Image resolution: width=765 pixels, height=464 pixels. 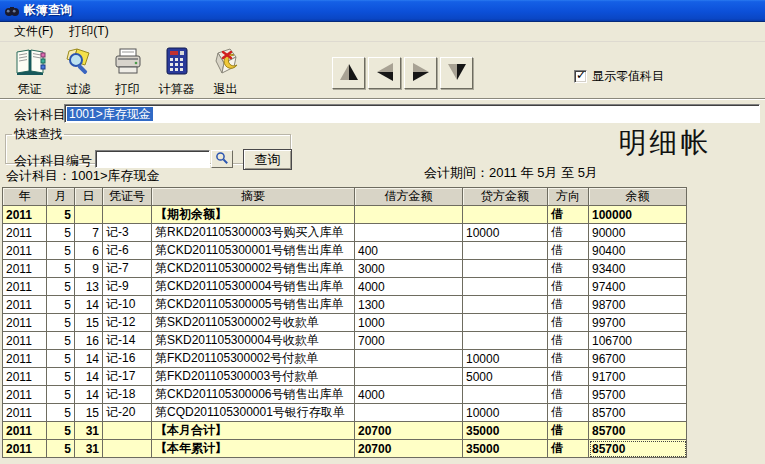 I want to click on cell-credit: 5000, so click(x=506, y=377).